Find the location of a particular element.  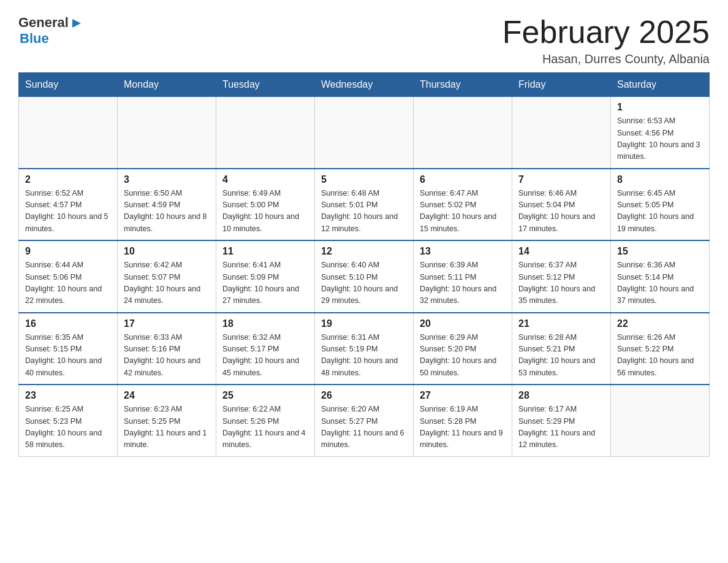

calendar-day-cell: 7Sunrise: 6:46 AM Sunset: 5:04 PM Daylig… is located at coordinates (561, 205).